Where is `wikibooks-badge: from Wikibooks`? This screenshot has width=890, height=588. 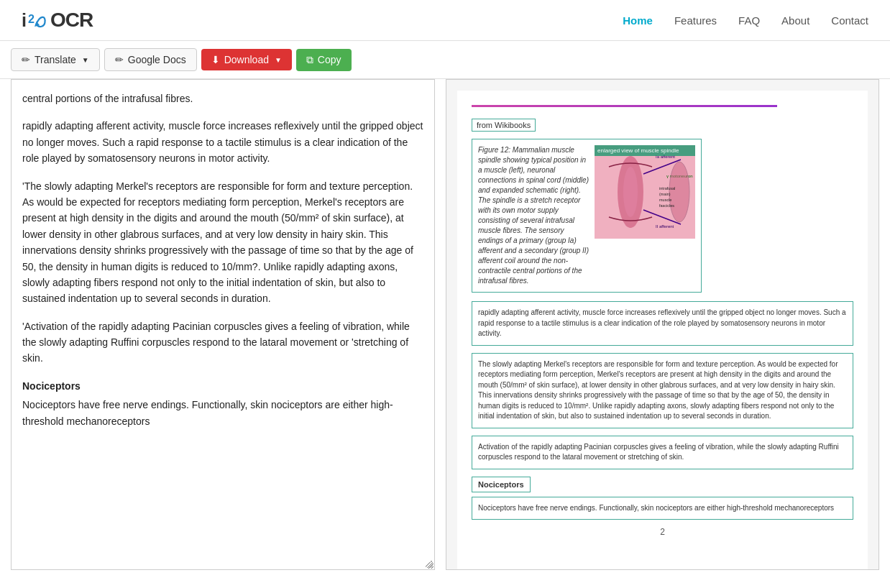
wikibooks-badge: from Wikibooks is located at coordinates (503, 125).